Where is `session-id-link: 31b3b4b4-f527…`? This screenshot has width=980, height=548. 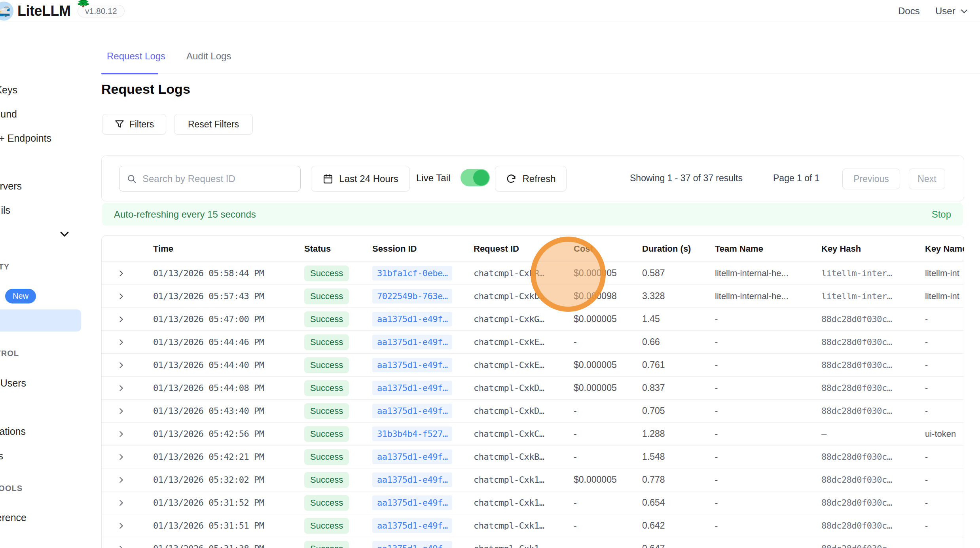
session-id-link: 31b3b4b4-f527… is located at coordinates (412, 434).